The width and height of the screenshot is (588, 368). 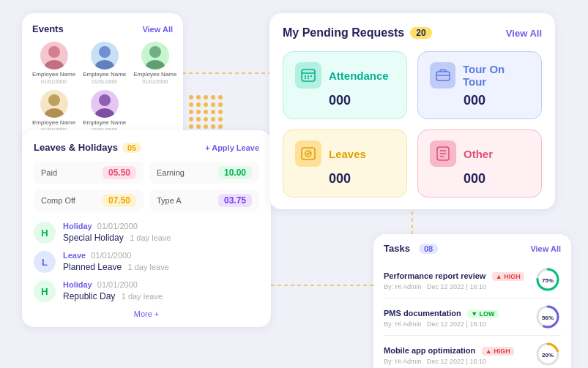 I want to click on leave-desc-3: Republic Day 1 day leave, so click(x=161, y=296).